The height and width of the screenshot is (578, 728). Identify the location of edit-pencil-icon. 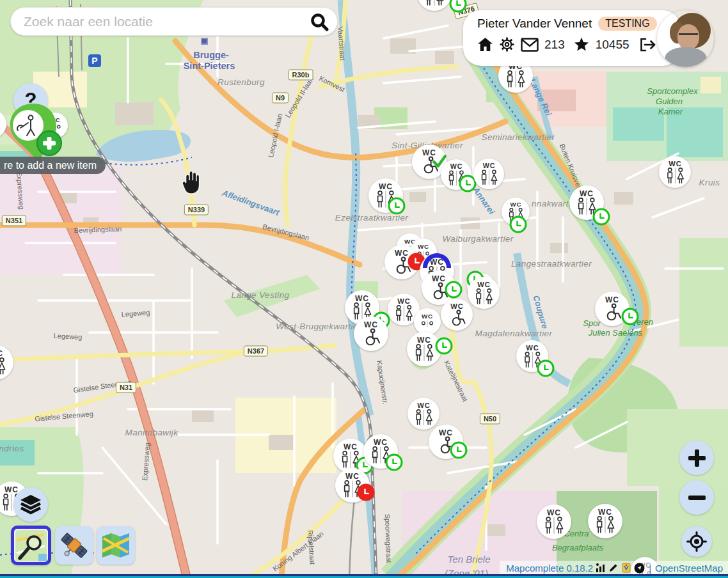
(613, 568).